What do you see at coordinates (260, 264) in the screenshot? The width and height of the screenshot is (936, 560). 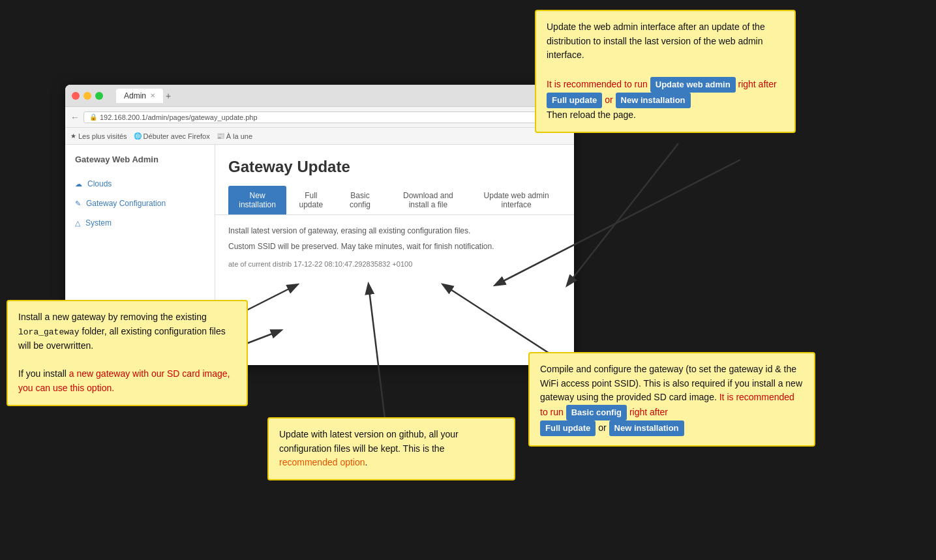 I see `distrib-label: ate of current distrib` at bounding box center [260, 264].